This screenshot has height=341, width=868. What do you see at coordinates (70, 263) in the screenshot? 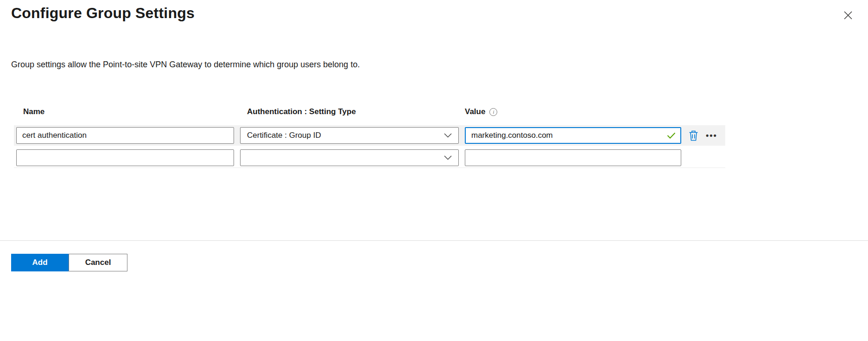
I see `footer-actions: Add Cancel` at bounding box center [70, 263].